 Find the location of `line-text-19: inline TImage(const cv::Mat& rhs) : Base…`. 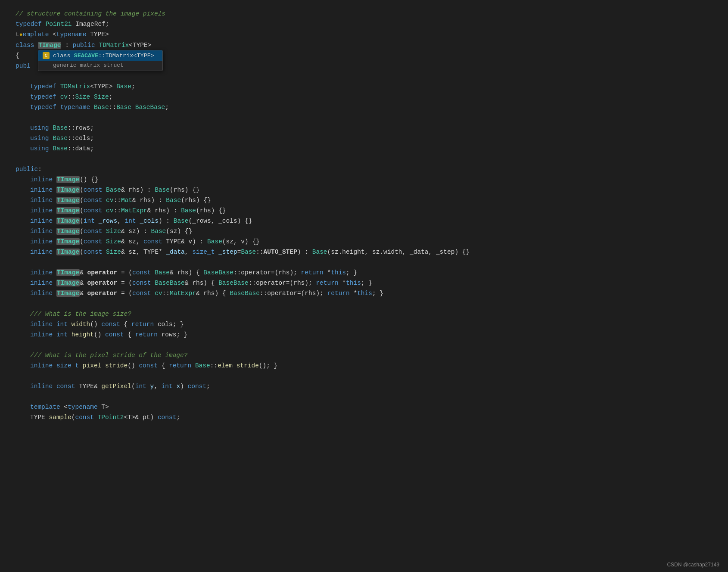

line-text-19: inline TImage(const cv::Mat& rhs) : Base… is located at coordinates (106, 200).